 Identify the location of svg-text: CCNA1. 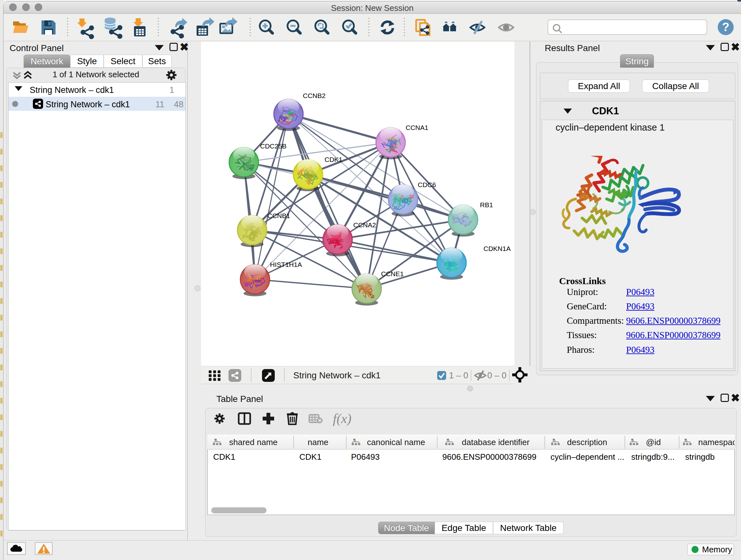
(417, 128).